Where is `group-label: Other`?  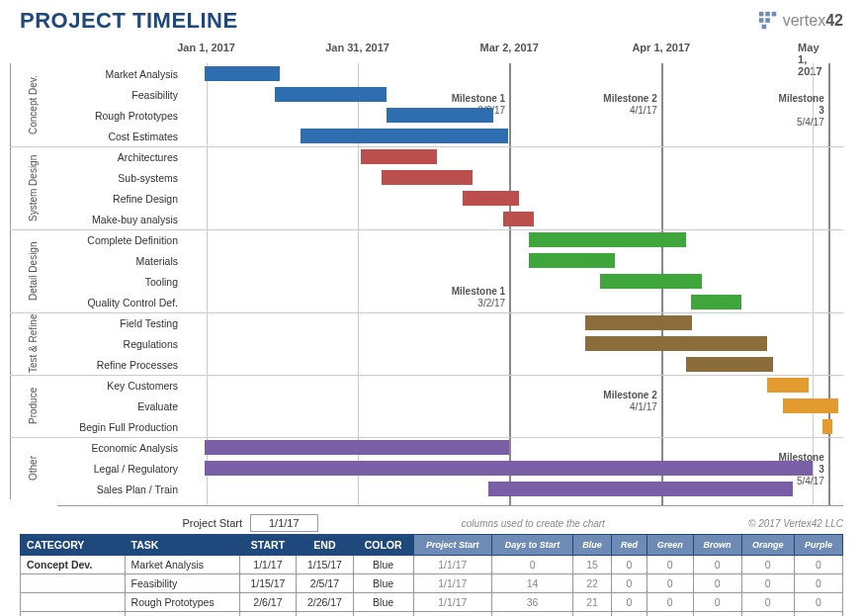
group-label: Other is located at coordinates (32, 469).